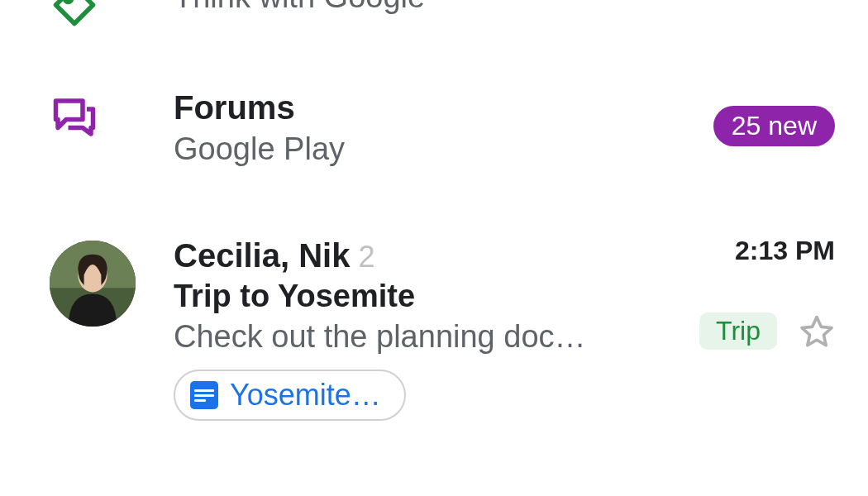 The width and height of the screenshot is (868, 496). What do you see at coordinates (366, 257) in the screenshot?
I see `thread-count: 2` at bounding box center [366, 257].